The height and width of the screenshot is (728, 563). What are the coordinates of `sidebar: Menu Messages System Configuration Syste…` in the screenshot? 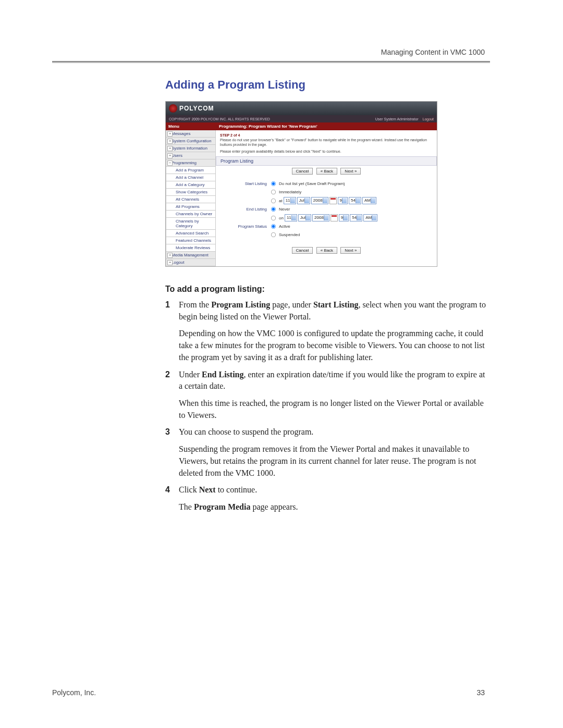 It's located at (191, 194).